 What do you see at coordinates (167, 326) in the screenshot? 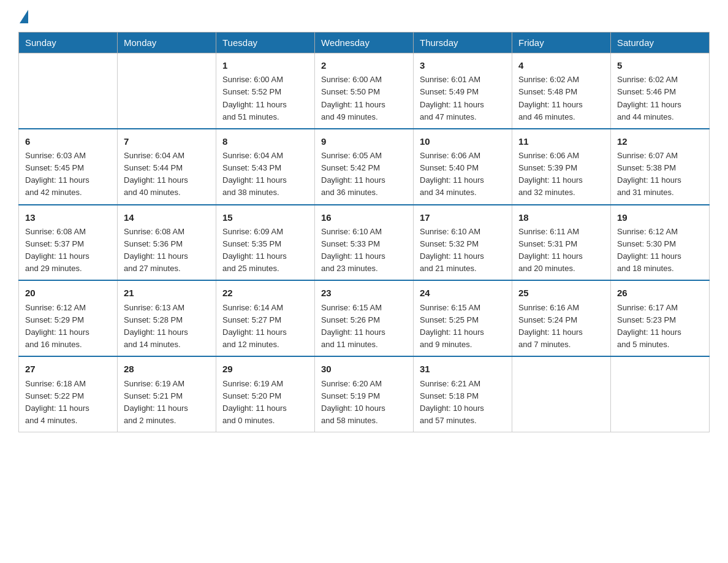
I see `day-info: Sunrise: 6:13 AM Sunset: 5:28 PM Dayligh…` at bounding box center [167, 326].